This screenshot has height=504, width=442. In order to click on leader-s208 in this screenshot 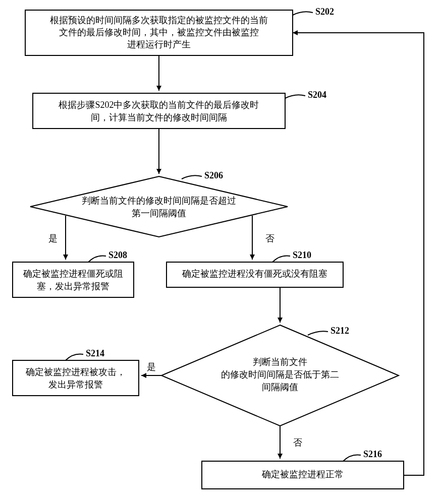, I will do `click(97, 259)`.